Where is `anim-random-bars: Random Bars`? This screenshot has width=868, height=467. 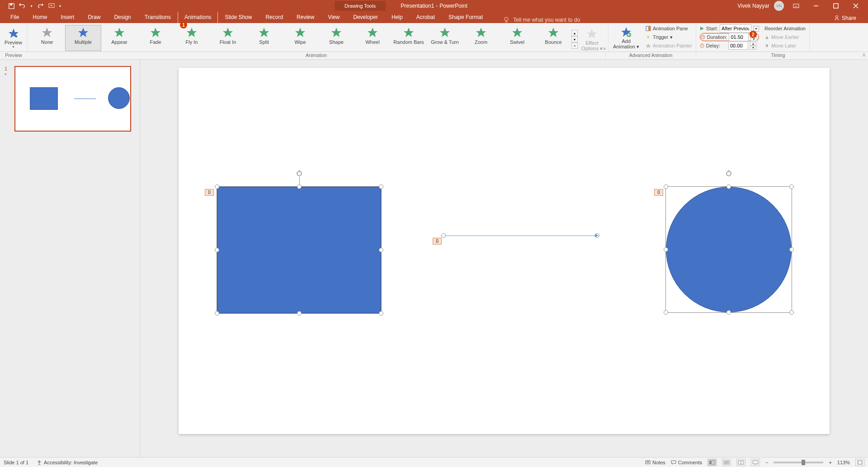 anim-random-bars: Random Bars is located at coordinates (409, 38).